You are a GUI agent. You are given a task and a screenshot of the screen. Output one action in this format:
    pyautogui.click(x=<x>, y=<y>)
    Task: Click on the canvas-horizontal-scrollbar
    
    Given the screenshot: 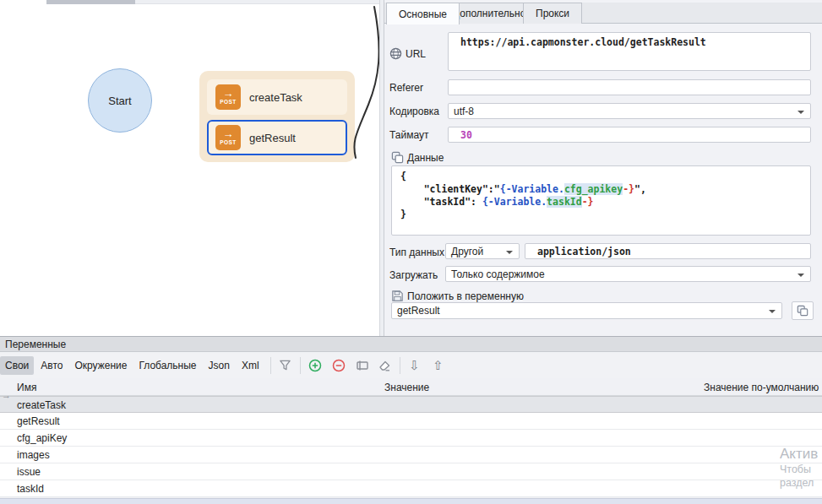 What is the action you would take?
    pyautogui.click(x=213, y=2)
    